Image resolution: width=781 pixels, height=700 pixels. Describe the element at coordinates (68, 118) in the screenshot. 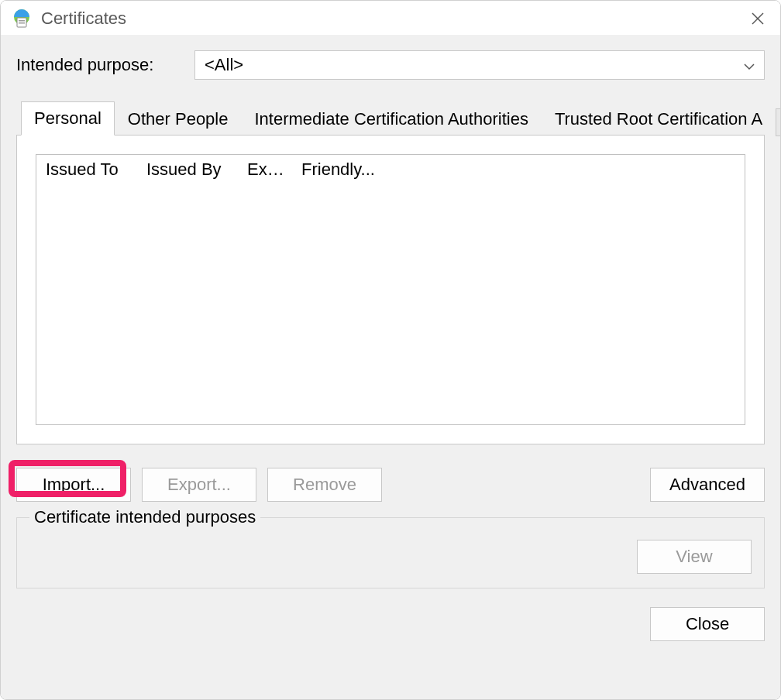

I see `tab-personal: Personal` at that location.